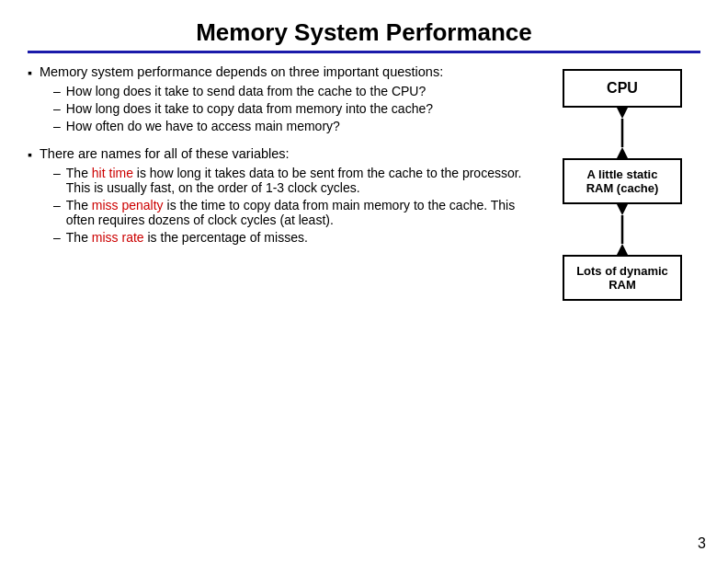  I want to click on sub-2-2-prefix: The, so click(79, 205).